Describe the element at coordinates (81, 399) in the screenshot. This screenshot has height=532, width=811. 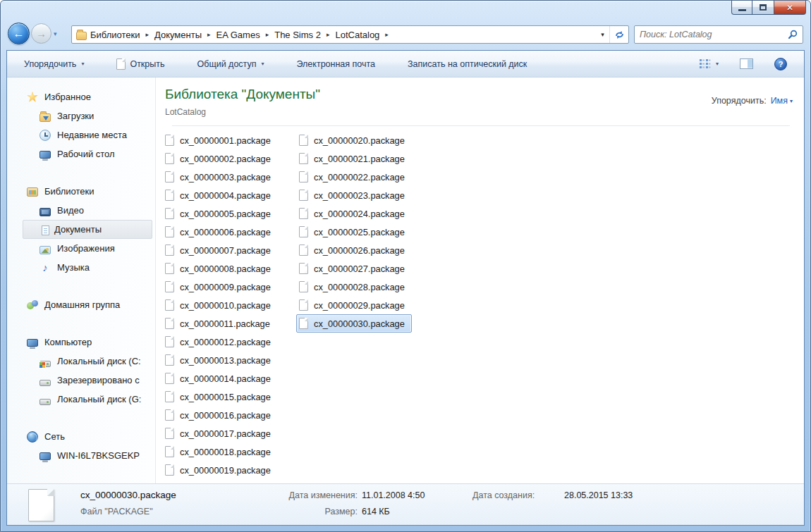
I see `sidebar-item-disk-g: Локальный диск (G:` at that location.